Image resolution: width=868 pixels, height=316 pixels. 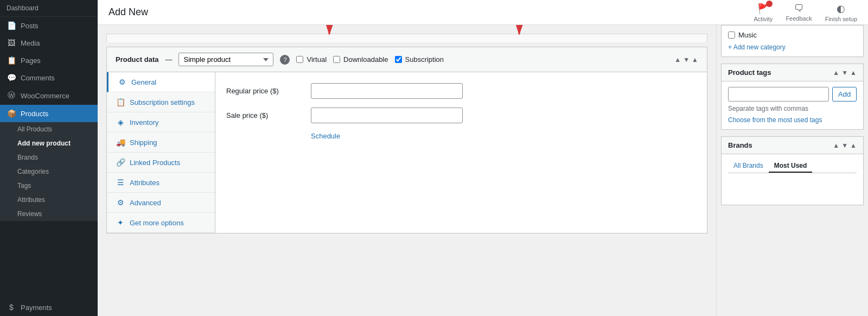 I want to click on subscription-checkbox, so click(x=398, y=60).